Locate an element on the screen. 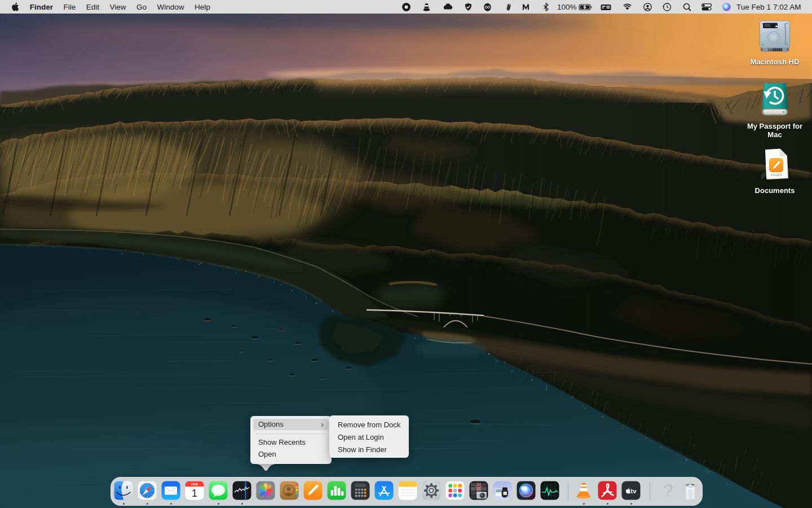 This screenshot has width=812, height=508. svg-text: FEB is located at coordinates (195, 484).